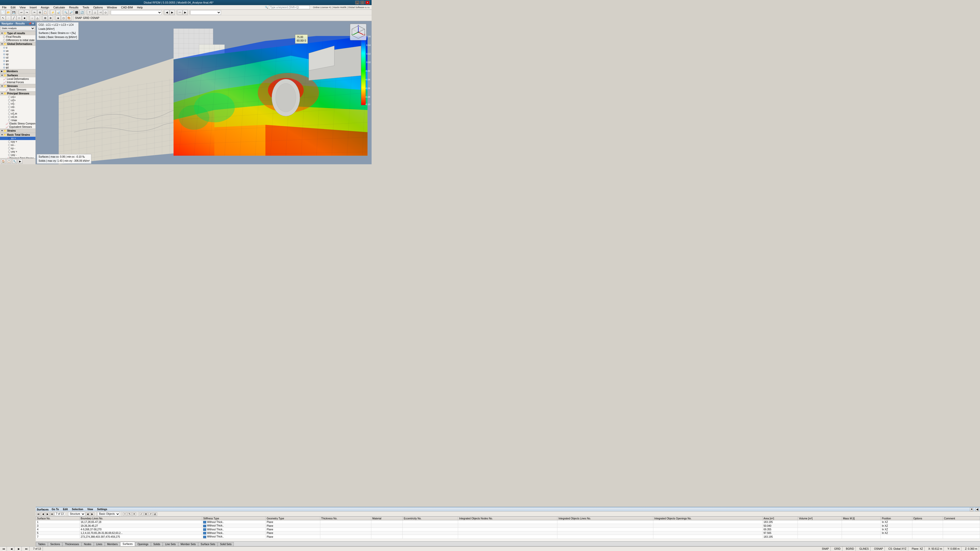 The height and width of the screenshot is (551, 980). What do you see at coordinates (98, 8) in the screenshot?
I see `menu-options: Options` at bounding box center [98, 8].